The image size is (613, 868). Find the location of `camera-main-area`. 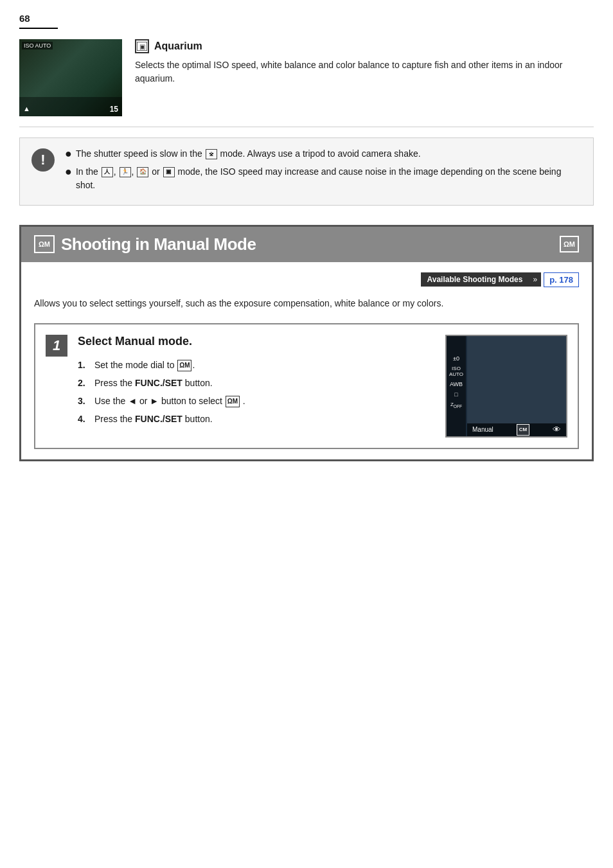

camera-main-area is located at coordinates (517, 380).